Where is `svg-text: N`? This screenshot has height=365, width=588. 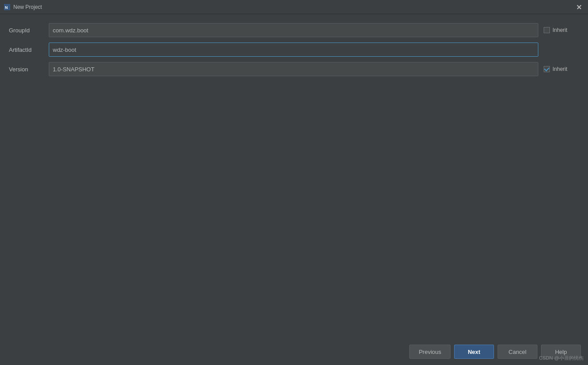
svg-text: N is located at coordinates (6, 8).